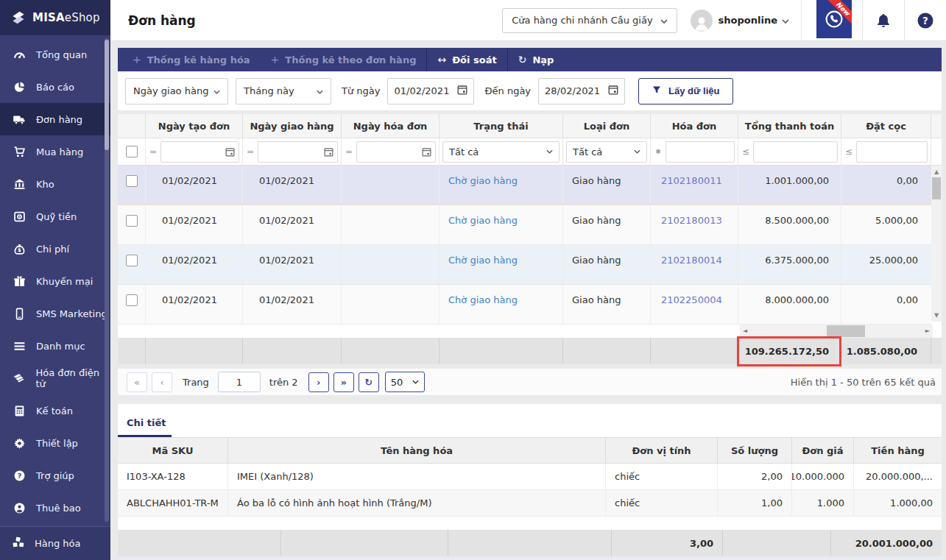  I want to click on contains-operator-icon: ✱, so click(658, 152).